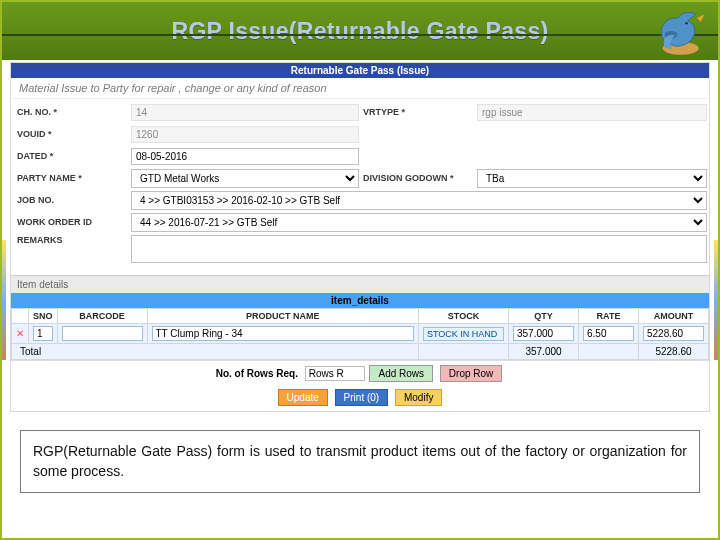 The width and height of the screenshot is (720, 540). Describe the element at coordinates (544, 334) in the screenshot. I see `cell-qty` at that location.